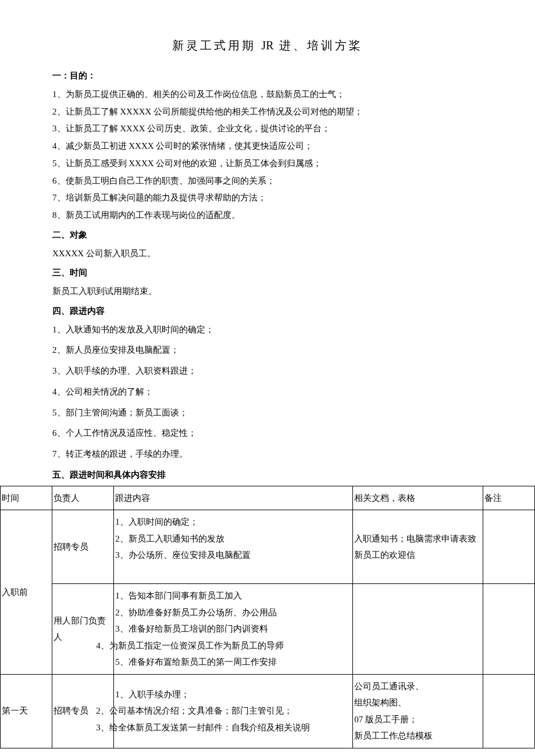  I want to click on s4-item: 6、个人工作情况及适应性、稳定性；, so click(268, 433).